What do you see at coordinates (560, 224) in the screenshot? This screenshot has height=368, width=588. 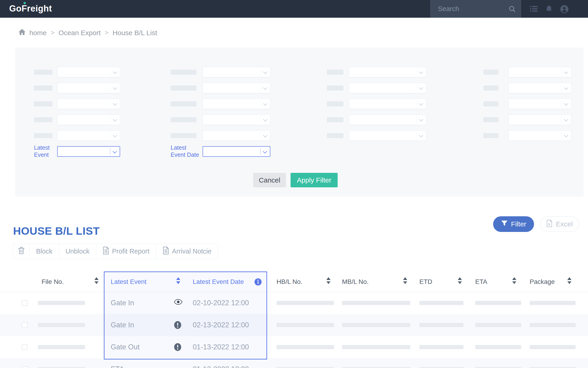 I see `excel-export-button: x Excel` at bounding box center [560, 224].